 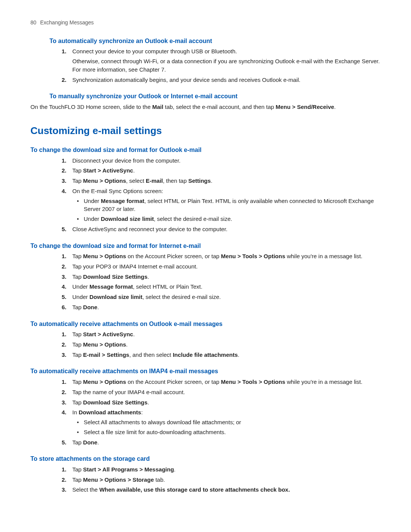 What do you see at coordinates (209, 480) in the screenshot?
I see `list-item: Tap Menu > Options > Storage tab.` at bounding box center [209, 480].